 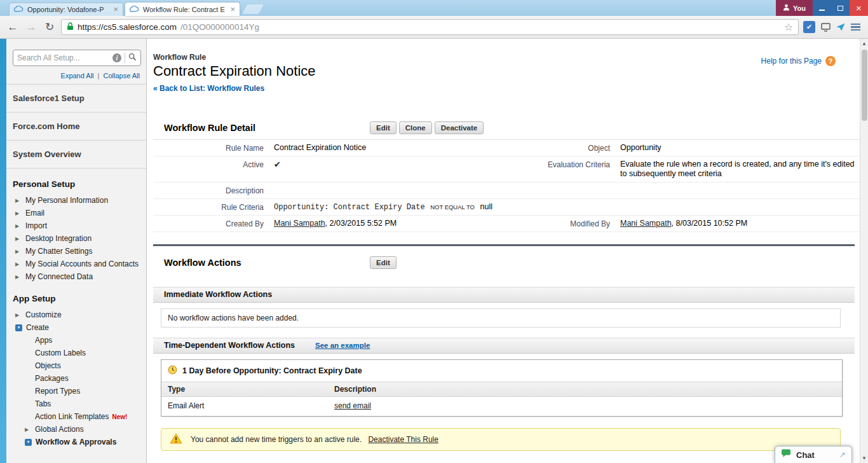 What do you see at coordinates (416, 128) in the screenshot?
I see `clone-button: Clone` at bounding box center [416, 128].